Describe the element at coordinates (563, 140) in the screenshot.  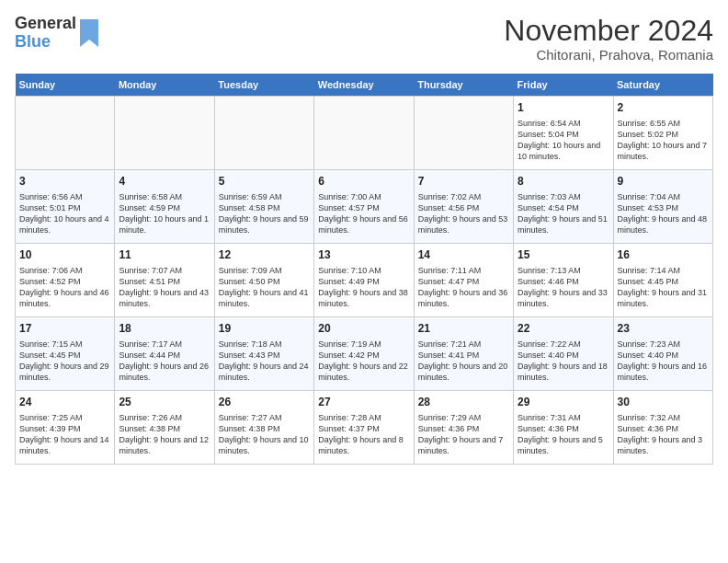
I see `day-content: Sunrise: 6:54 AM Sunset: 5:04 PM Dayligh…` at that location.